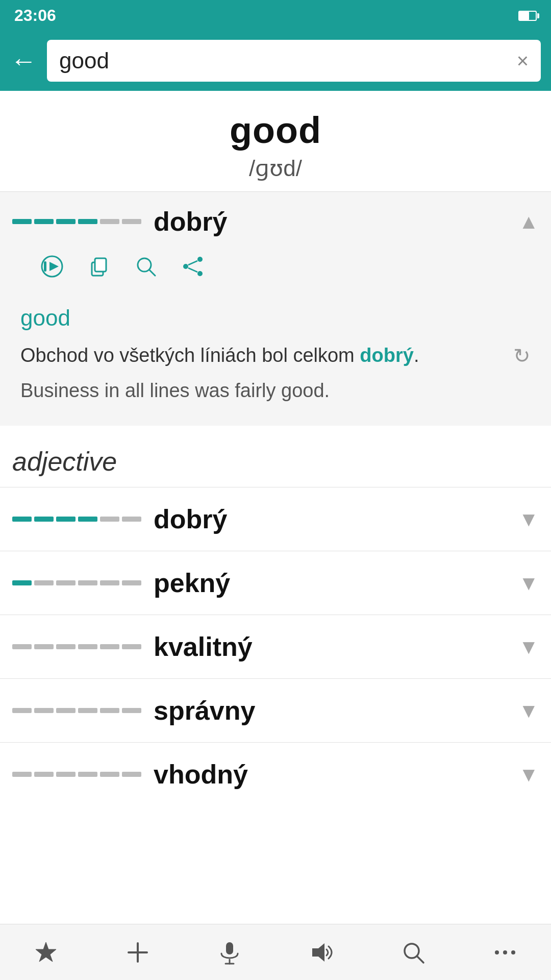 This screenshot has width=551, height=980. Describe the element at coordinates (522, 61) in the screenshot. I see `clear-button: ×` at that location.